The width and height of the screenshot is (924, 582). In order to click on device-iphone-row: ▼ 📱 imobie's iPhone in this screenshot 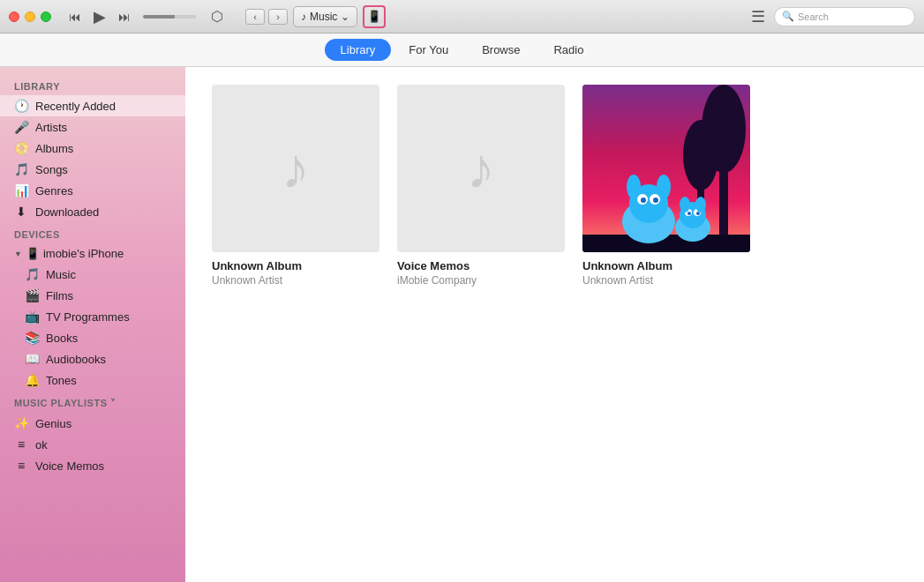, I will do `click(93, 254)`.